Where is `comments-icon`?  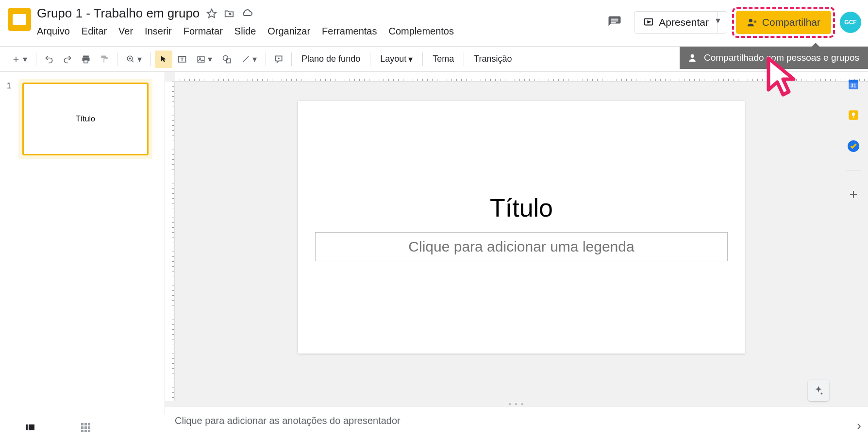 comments-icon is located at coordinates (615, 22).